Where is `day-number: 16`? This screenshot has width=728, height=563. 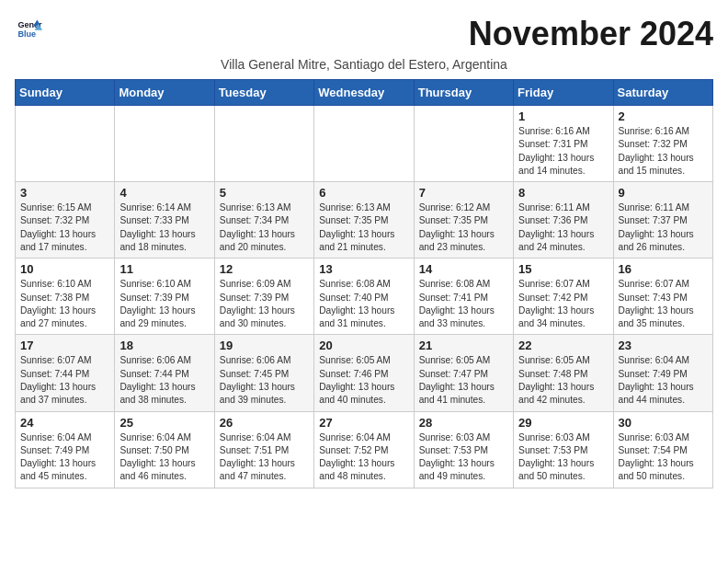
day-number: 16 is located at coordinates (664, 269).